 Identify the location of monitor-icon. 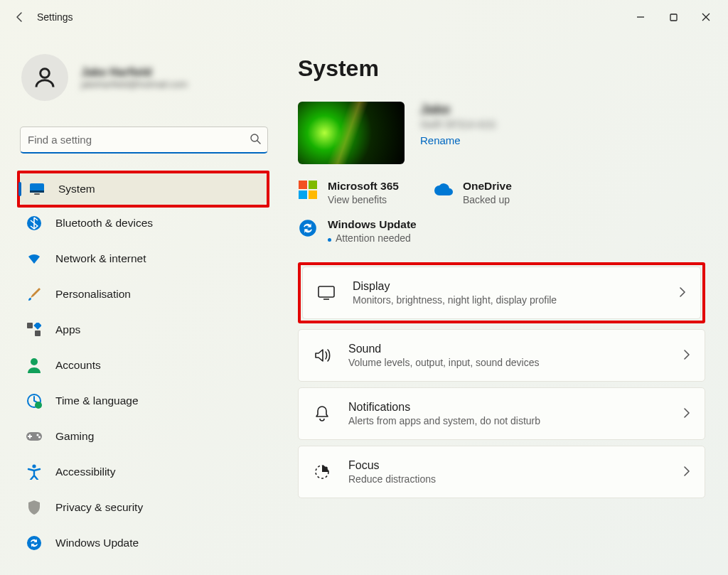
(37, 189).